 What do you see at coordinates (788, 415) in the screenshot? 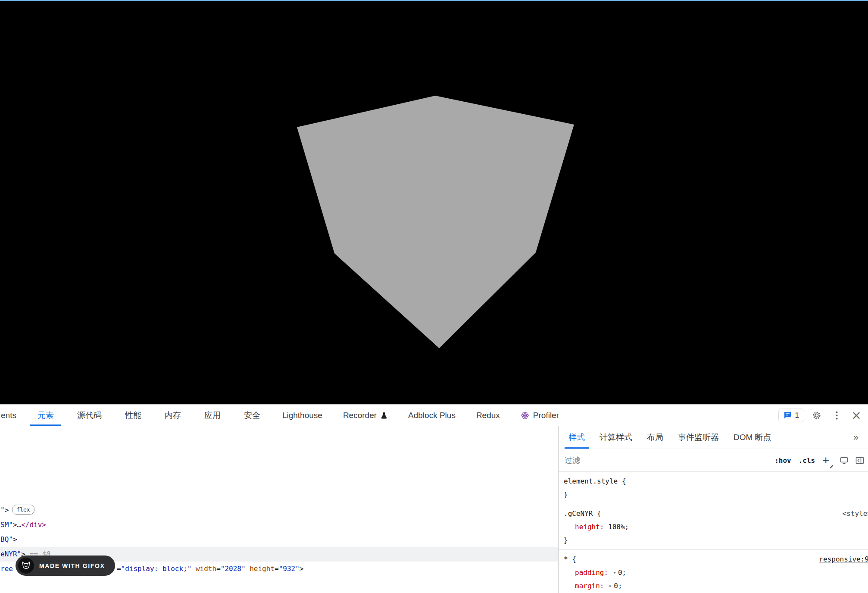
I see `chat-bubble-icon` at bounding box center [788, 415].